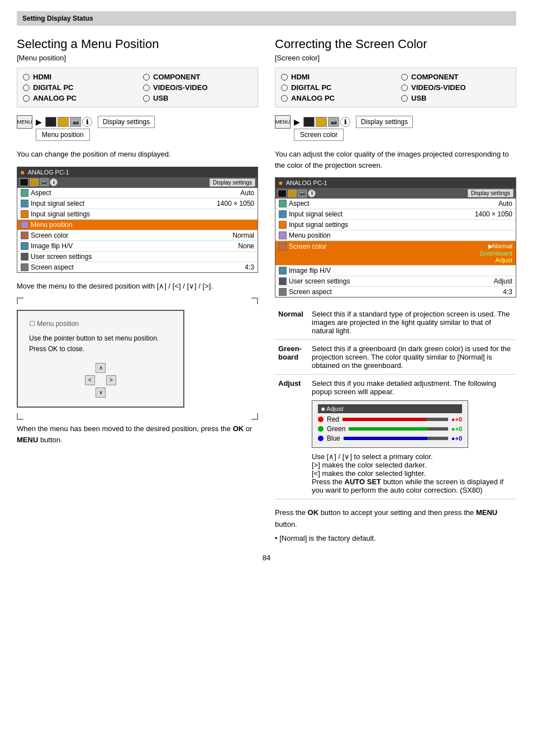 This screenshot has height=756, width=533. What do you see at coordinates (51, 246) in the screenshot?
I see `dt-label-imageflip-left: Image flip H/V` at bounding box center [51, 246].